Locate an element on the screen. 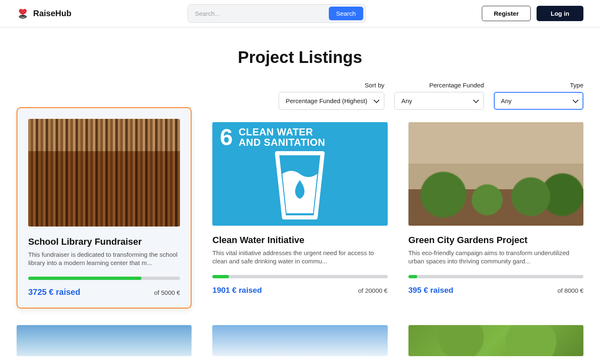  search-wrap: Search is located at coordinates (277, 13).